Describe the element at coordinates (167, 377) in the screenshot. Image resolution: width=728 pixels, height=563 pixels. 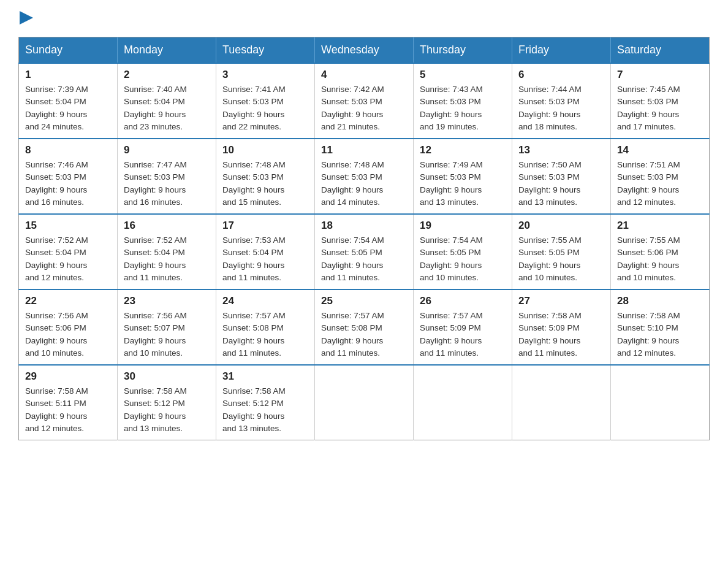
I see `day-number: 30` at that location.